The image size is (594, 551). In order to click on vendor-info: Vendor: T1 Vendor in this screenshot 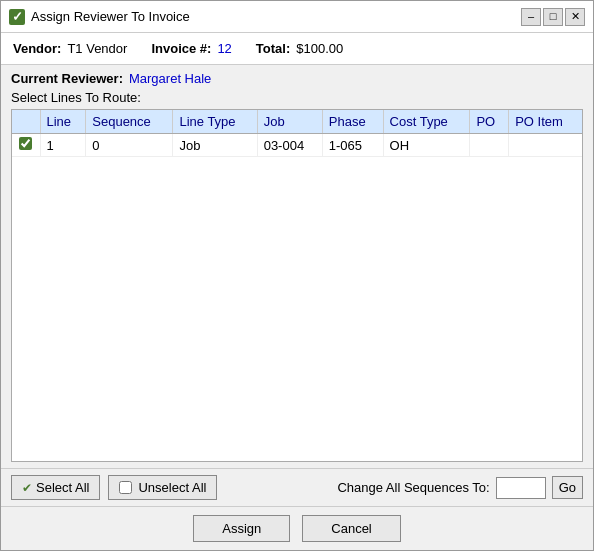, I will do `click(70, 48)`.